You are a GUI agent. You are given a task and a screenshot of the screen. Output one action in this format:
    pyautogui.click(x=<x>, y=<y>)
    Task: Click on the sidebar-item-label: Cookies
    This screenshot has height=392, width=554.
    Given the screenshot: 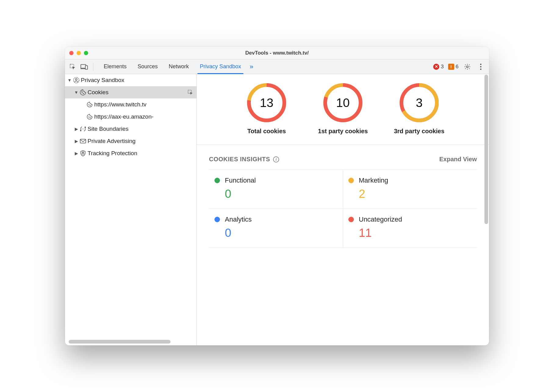 What is the action you would take?
    pyautogui.click(x=98, y=92)
    